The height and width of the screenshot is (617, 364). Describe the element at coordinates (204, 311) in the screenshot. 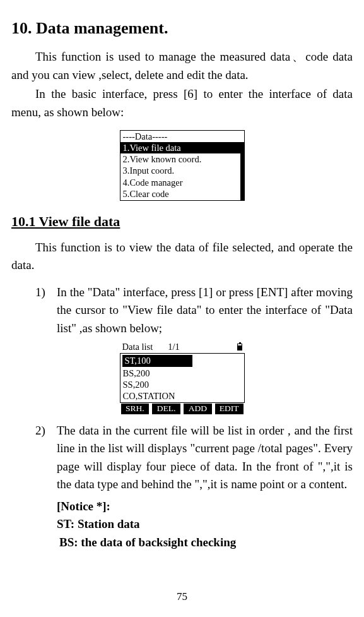

I see `list-text: In the "Data" interface, press [1] or pr…` at that location.